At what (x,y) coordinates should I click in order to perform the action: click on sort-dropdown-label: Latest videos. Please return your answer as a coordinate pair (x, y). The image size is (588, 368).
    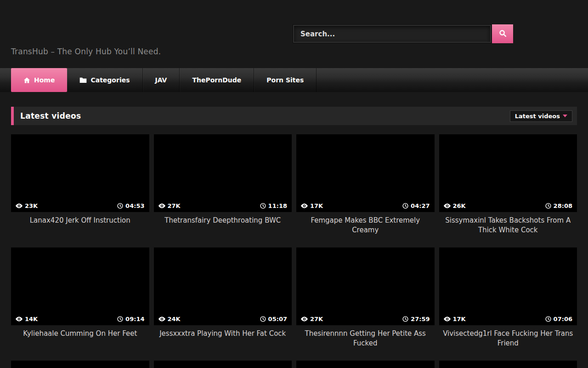
    Looking at the image, I should click on (537, 116).